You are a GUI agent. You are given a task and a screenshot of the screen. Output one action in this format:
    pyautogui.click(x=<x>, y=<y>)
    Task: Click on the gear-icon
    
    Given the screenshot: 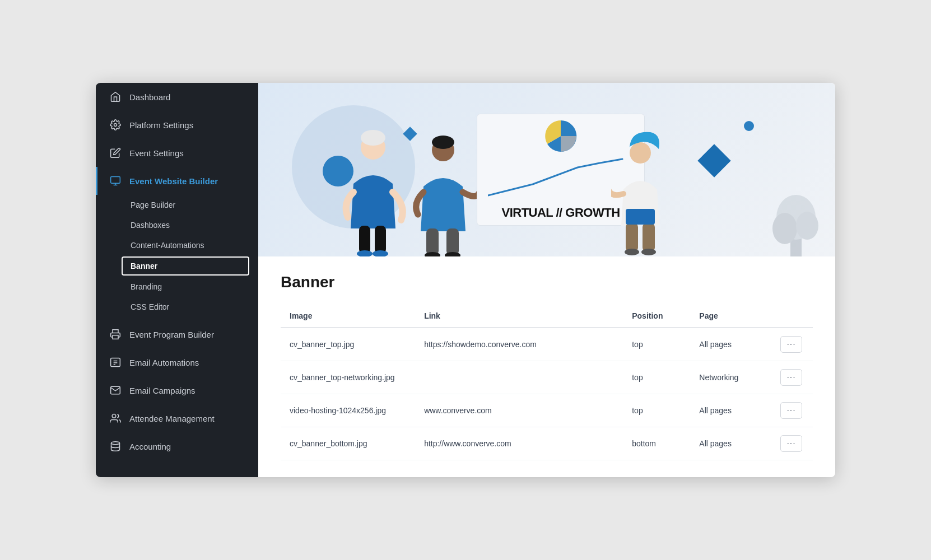 What is the action you would take?
    pyautogui.click(x=115, y=125)
    